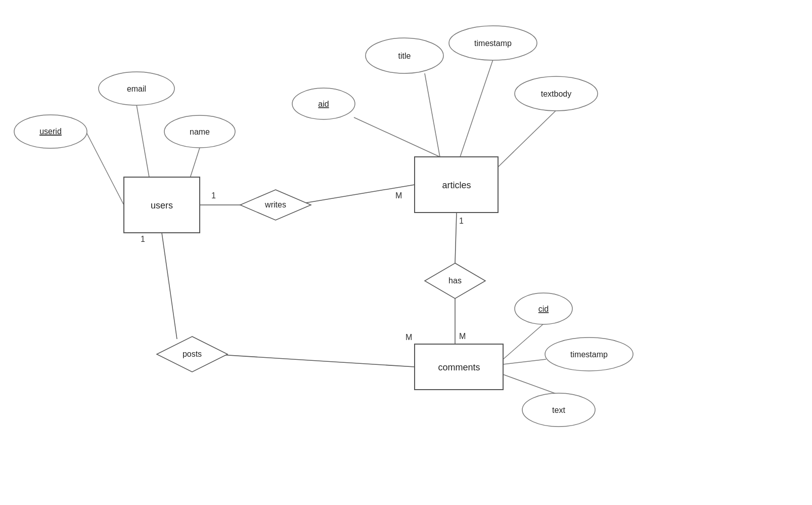 This screenshot has width=812, height=505. What do you see at coordinates (409, 337) in the screenshot?
I see `card-m-posts: M` at bounding box center [409, 337].